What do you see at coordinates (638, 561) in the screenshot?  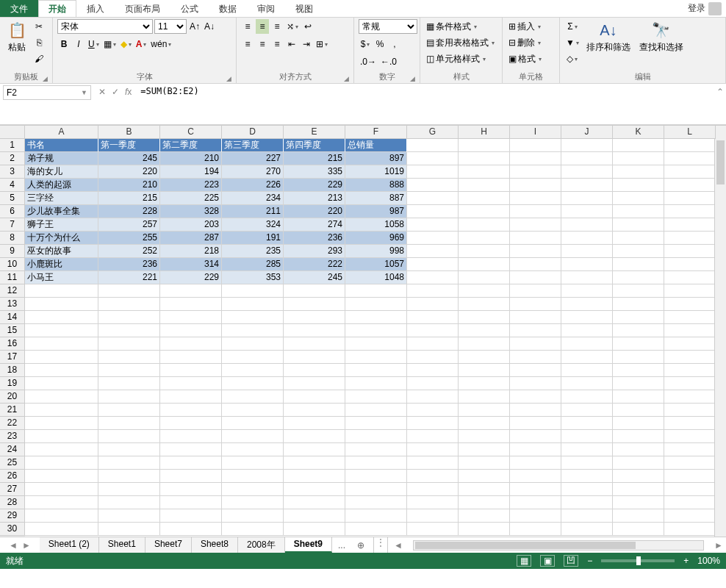 I see `zoom-slider` at bounding box center [638, 561].